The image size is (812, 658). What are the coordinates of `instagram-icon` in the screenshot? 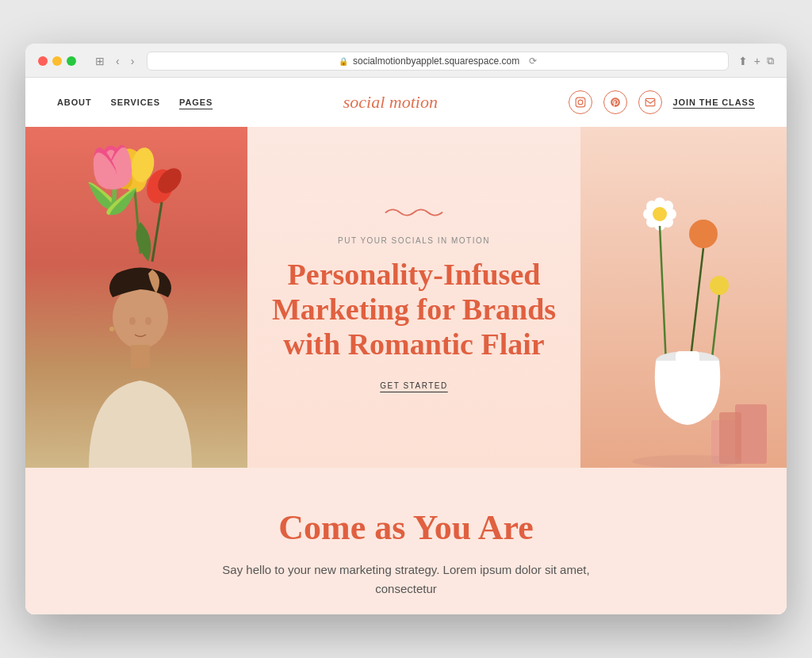 It's located at (580, 102).